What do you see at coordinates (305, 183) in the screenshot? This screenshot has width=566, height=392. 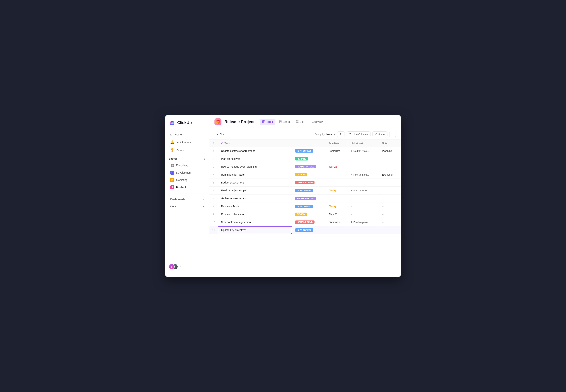 I see `table-row: 5Budget assessmentISSUES FOUND–––` at bounding box center [305, 183].